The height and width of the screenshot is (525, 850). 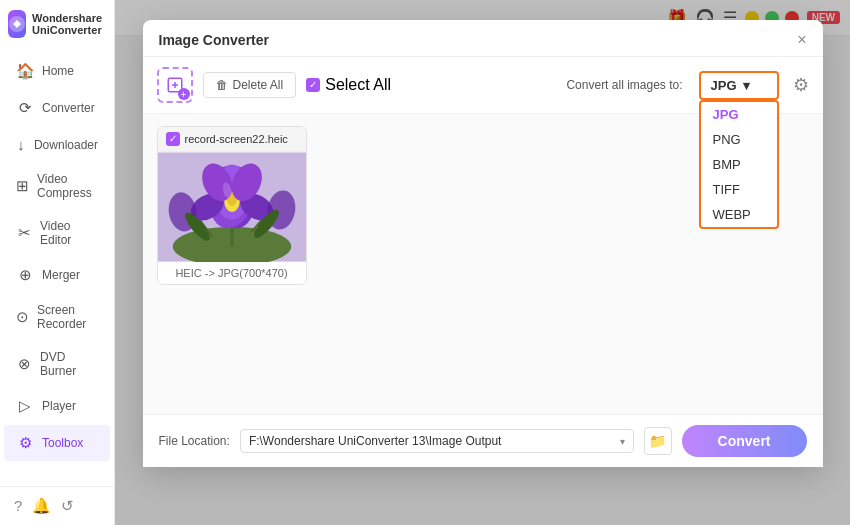 I want to click on tile-footer: HEIC -> JPG(700*470), so click(x=232, y=273).